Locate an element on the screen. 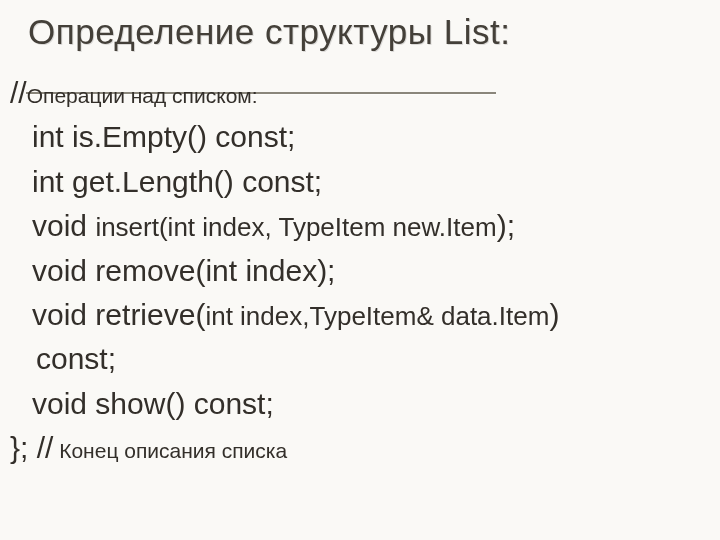  code-line-3c: ); is located at coordinates (506, 226).